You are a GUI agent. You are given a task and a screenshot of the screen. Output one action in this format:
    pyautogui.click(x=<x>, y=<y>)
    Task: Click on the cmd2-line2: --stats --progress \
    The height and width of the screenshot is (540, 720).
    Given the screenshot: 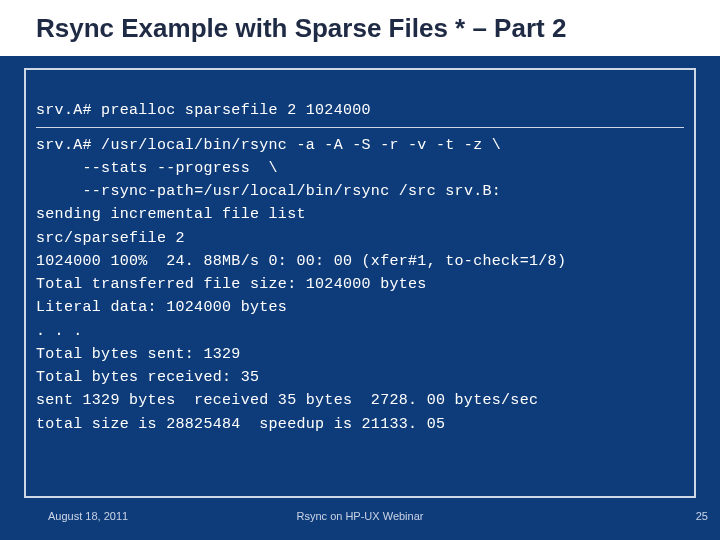 What is the action you would take?
    pyautogui.click(x=157, y=168)
    